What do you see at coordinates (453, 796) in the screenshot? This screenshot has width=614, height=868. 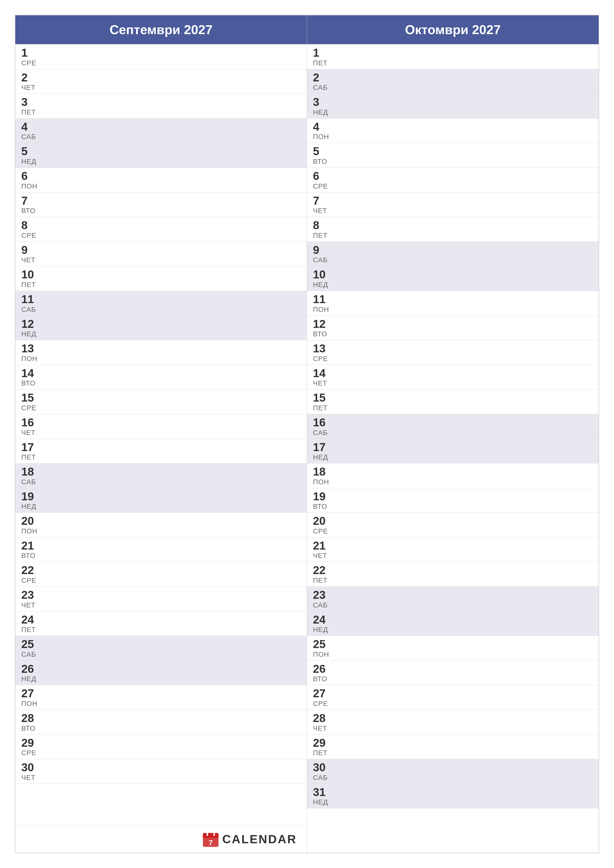 I see `day-row: 31НЕД` at bounding box center [453, 796].